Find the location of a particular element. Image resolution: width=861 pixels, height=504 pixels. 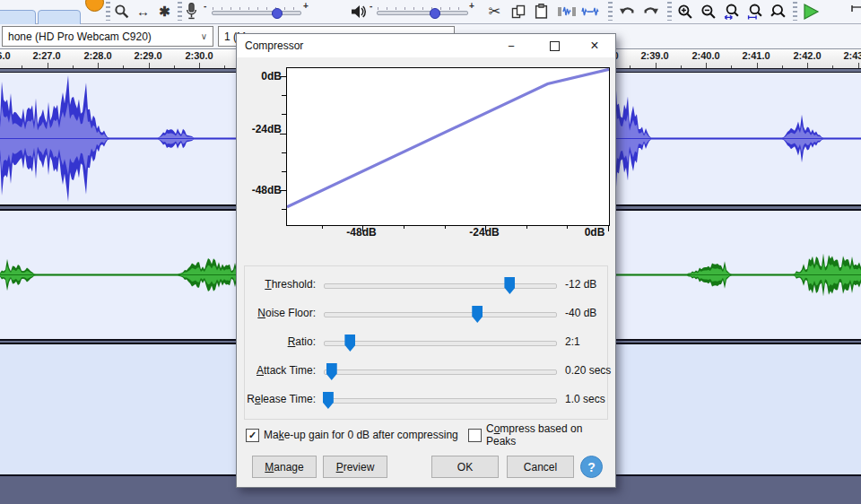

y-axis-label: -48dB is located at coordinates (259, 190).